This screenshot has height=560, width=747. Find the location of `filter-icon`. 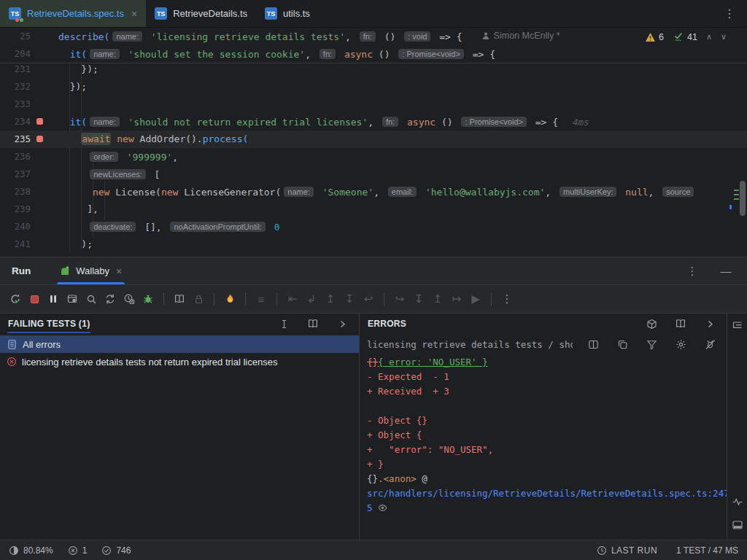

filter-icon is located at coordinates (651, 344).